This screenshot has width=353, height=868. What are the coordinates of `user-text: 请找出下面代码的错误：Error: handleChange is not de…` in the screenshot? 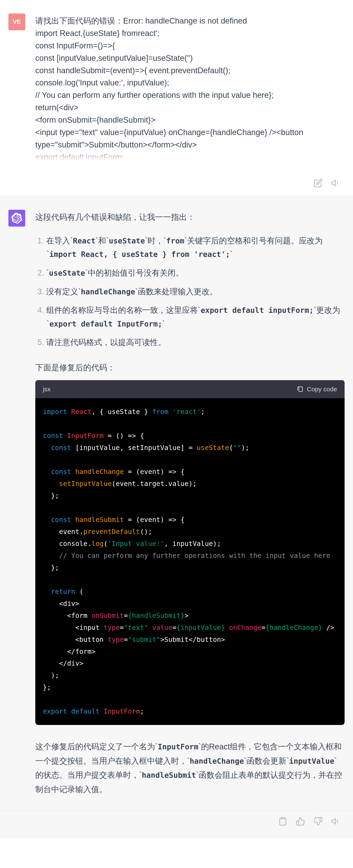 It's located at (190, 87).